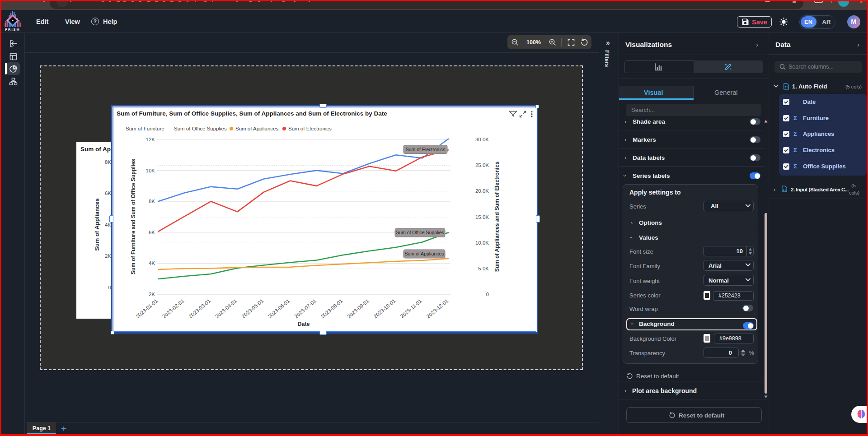  I want to click on svg-text: Date, so click(304, 324).